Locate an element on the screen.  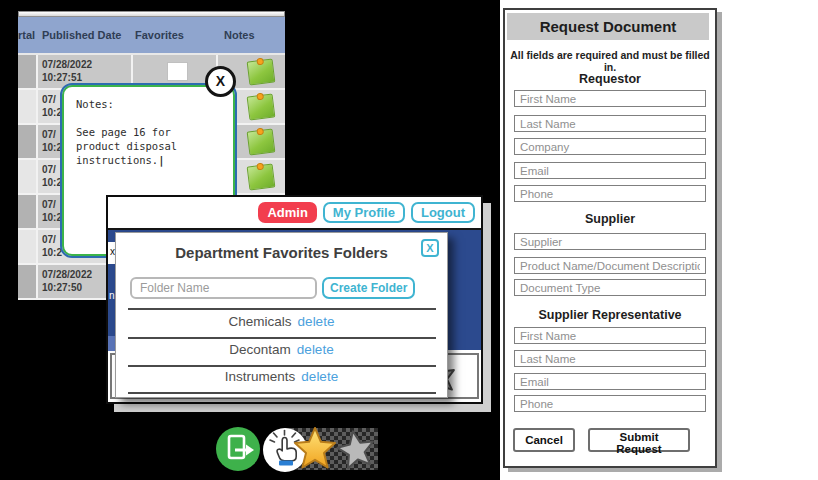
requestor-phone-input is located at coordinates (610, 194).